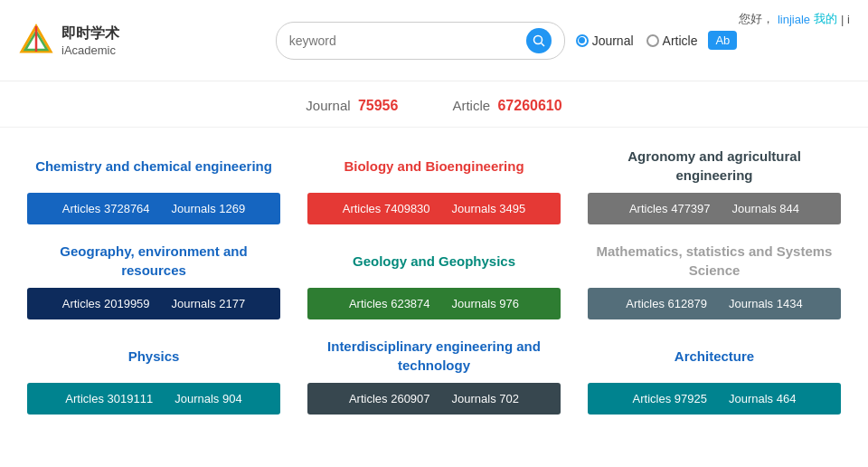 The width and height of the screenshot is (868, 467). Describe the element at coordinates (670, 208) in the screenshot. I see `articles-count: Articles 477397` at that location.